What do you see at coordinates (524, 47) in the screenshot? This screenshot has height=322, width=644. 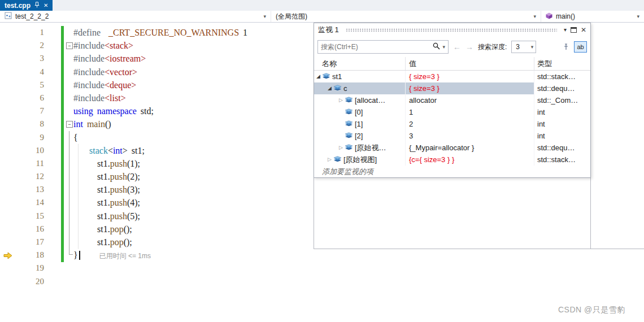 I see `search-depth-select: 3 ▾` at bounding box center [524, 47].